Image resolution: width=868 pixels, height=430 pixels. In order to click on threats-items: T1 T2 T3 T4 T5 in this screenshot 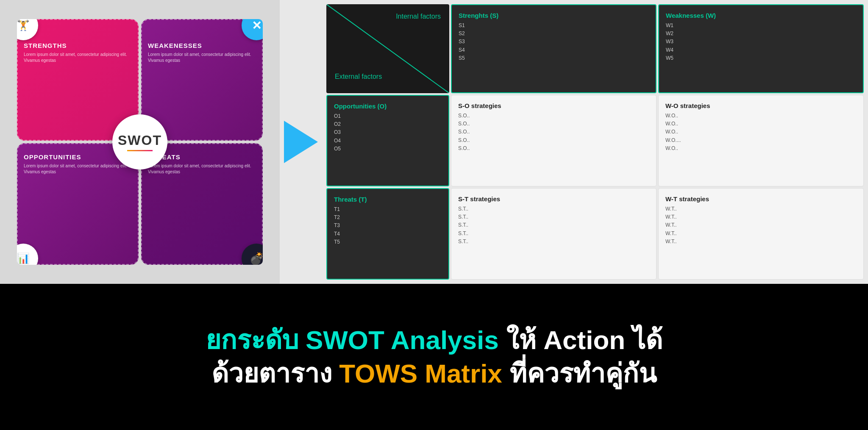, I will do `click(388, 226)`.